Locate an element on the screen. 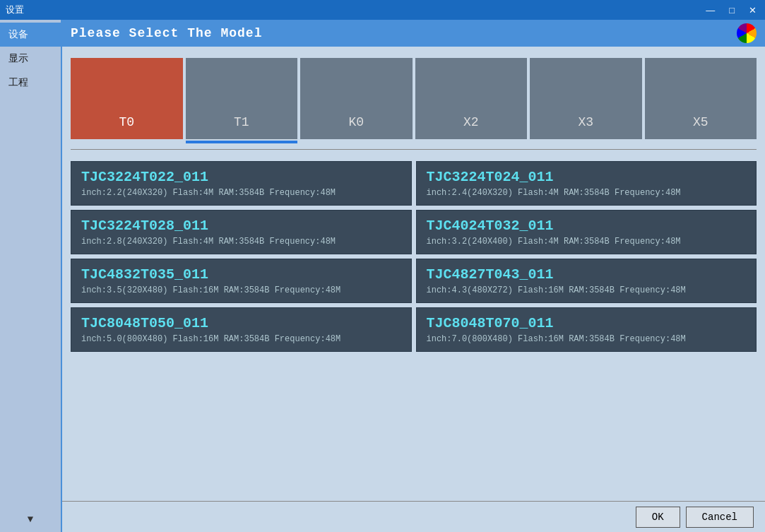 Image resolution: width=765 pixels, height=532 pixels. model-name-6: TJC8048T050_011 is located at coordinates (242, 324).